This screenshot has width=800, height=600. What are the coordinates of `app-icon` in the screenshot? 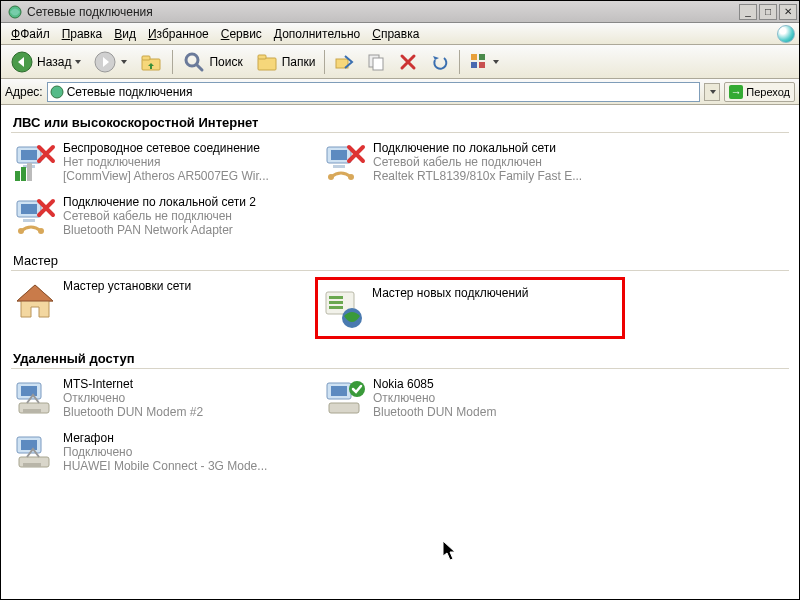 It's located at (15, 12).